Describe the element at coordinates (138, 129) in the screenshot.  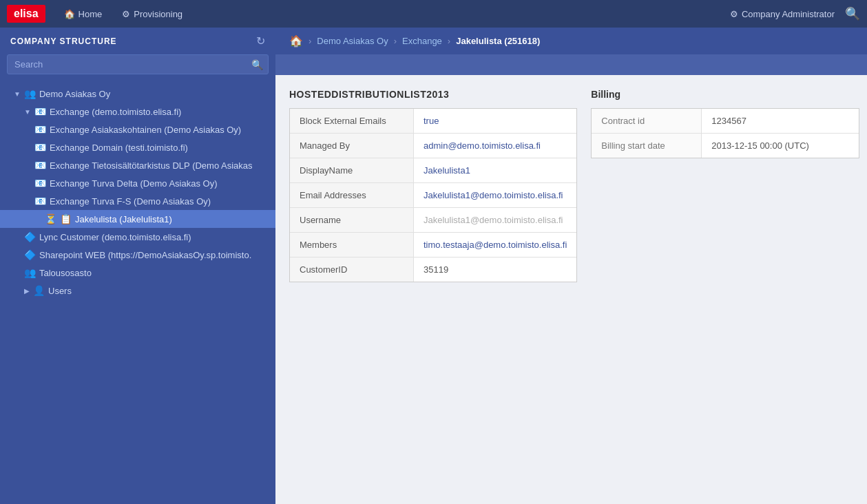
I see `sidebar-item-exchange-asiakaskohtainen: 📧 Exchange Asiakaskohtainen (Demo Asiaka…` at that location.